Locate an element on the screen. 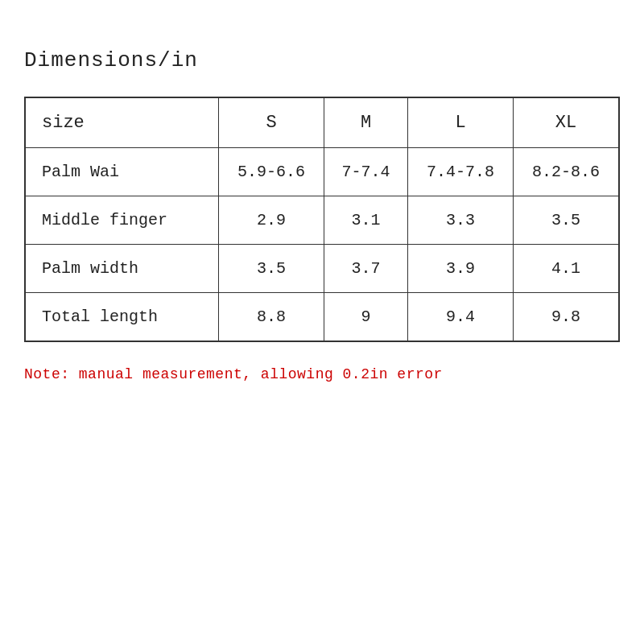  cell-palm-wai-m: 7-7.4 is located at coordinates (365, 172).